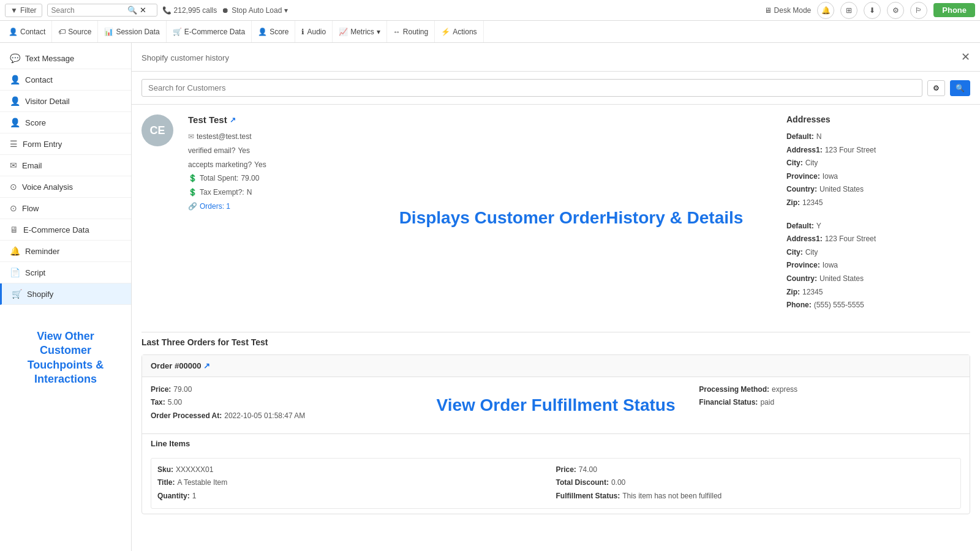 The image size is (980, 551). Describe the element at coordinates (192, 192) in the screenshot. I see `tax-icon: 💲` at that location.